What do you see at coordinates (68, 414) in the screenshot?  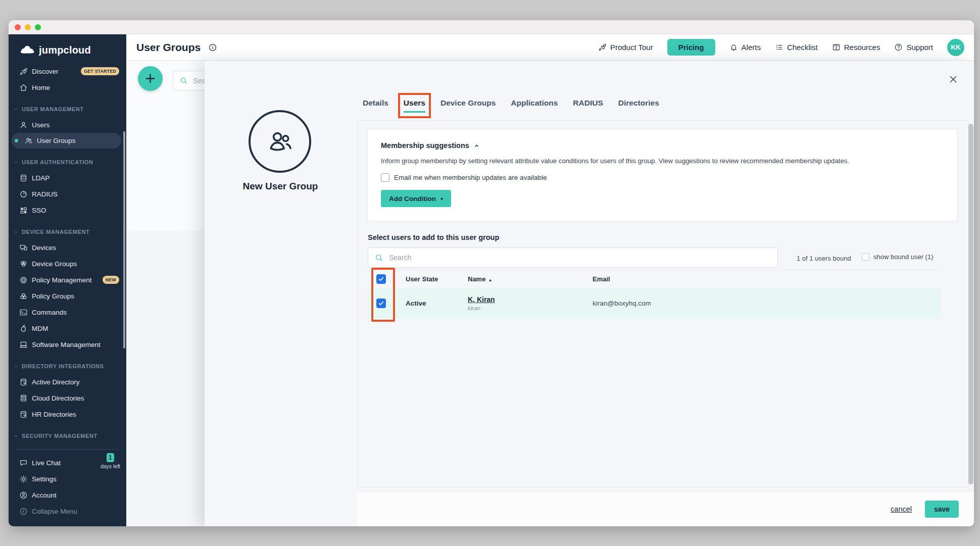 I see `sidebar-item-hr-directories: HR Directories` at bounding box center [68, 414].